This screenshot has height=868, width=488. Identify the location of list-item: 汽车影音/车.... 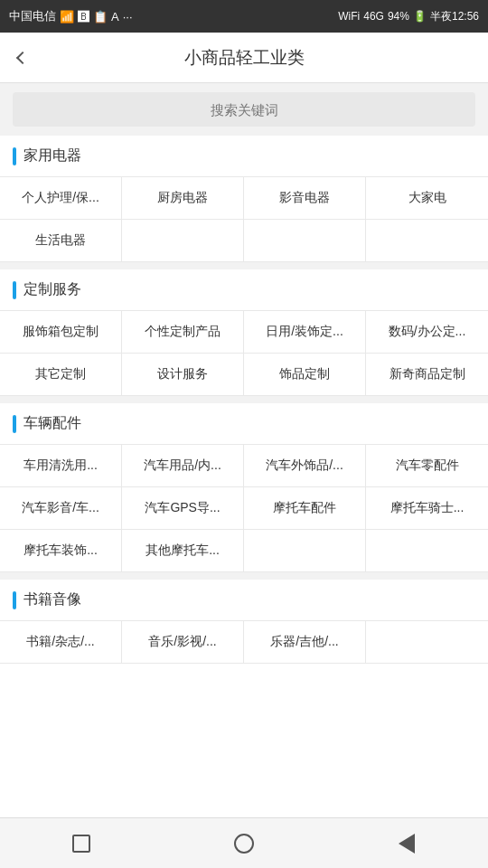
(61, 508).